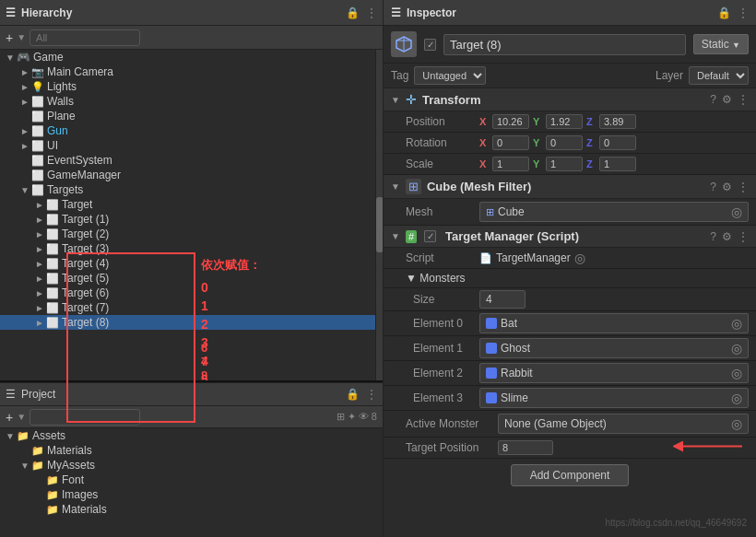 The width and height of the screenshot is (756, 537). Describe the element at coordinates (192, 219) in the screenshot. I see `tree-item-target1: ► ⬜ Target (1)` at that location.